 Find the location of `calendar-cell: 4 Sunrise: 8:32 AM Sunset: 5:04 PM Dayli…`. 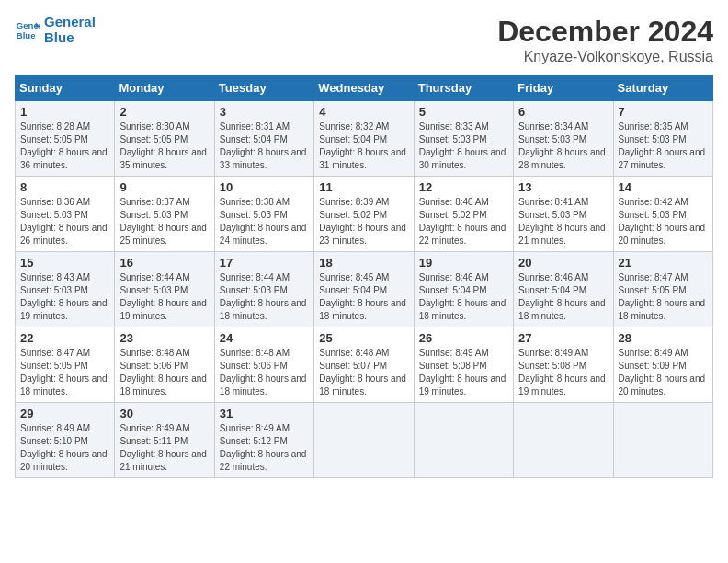

calendar-cell: 4 Sunrise: 8:32 AM Sunset: 5:04 PM Dayli… is located at coordinates (364, 139).